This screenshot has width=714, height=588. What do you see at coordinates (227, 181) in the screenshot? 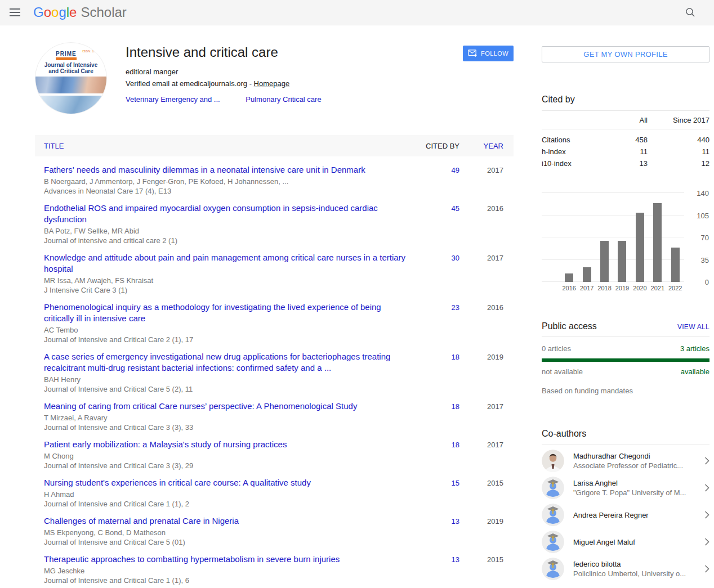
I see `publication-authors: B Noergaard, J Ammentorp, J Fenger-Gron,…` at bounding box center [227, 181].